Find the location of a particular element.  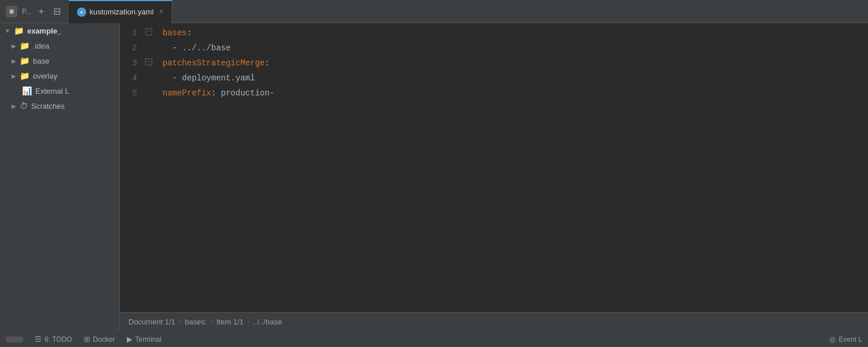

line-number-4: 4 is located at coordinates (128, 78).